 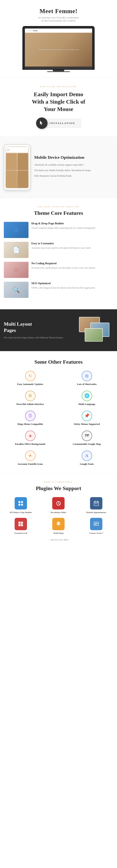 What do you see at coordinates (87, 438) in the screenshot?
I see `feature-grid-item-7: 🗺 Customizable Google Map` at bounding box center [87, 438].